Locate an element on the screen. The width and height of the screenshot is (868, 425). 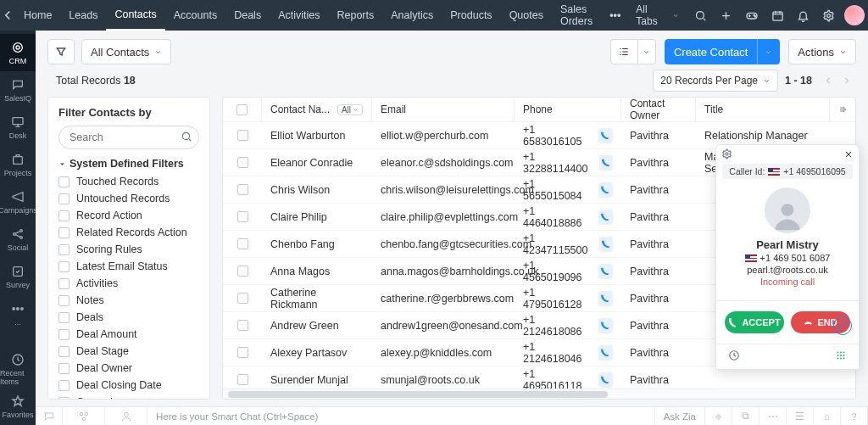
chats-icon is located at coordinates (49, 416).